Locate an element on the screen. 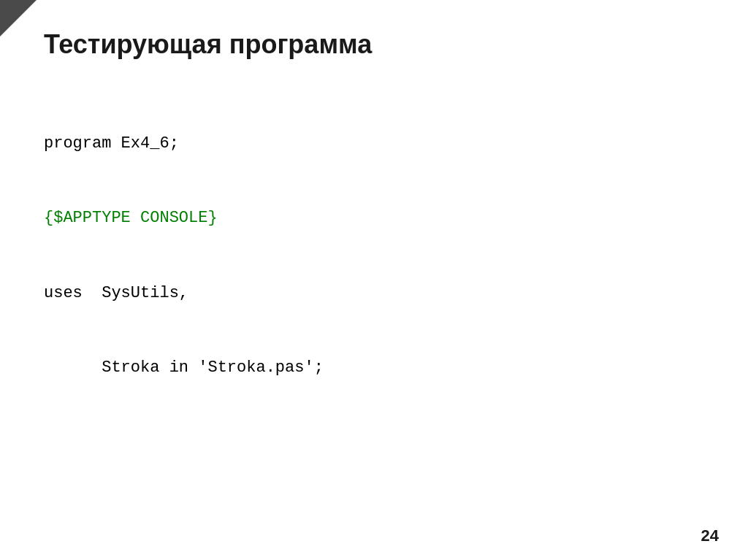  code-line-3: uses SysUtils, is located at coordinates (374, 294).